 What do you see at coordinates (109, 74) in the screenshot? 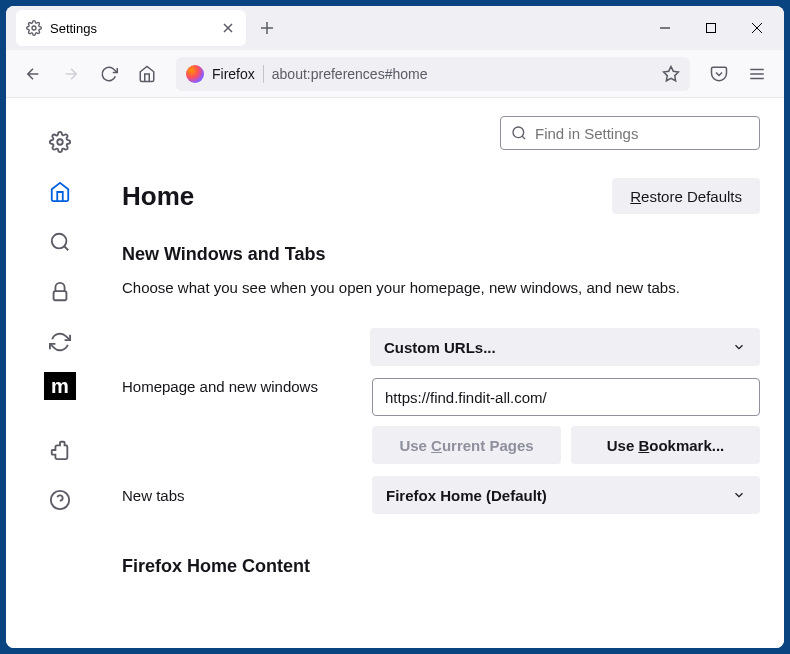
I see `reload-button` at bounding box center [109, 74].